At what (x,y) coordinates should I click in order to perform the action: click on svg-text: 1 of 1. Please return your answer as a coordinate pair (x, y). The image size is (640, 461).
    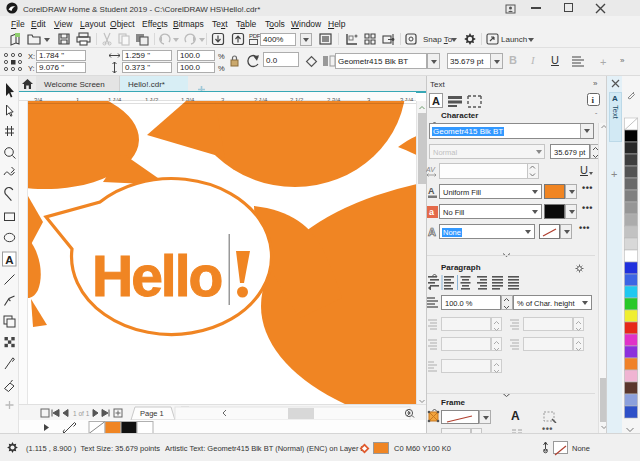
    Looking at the image, I should click on (82, 414).